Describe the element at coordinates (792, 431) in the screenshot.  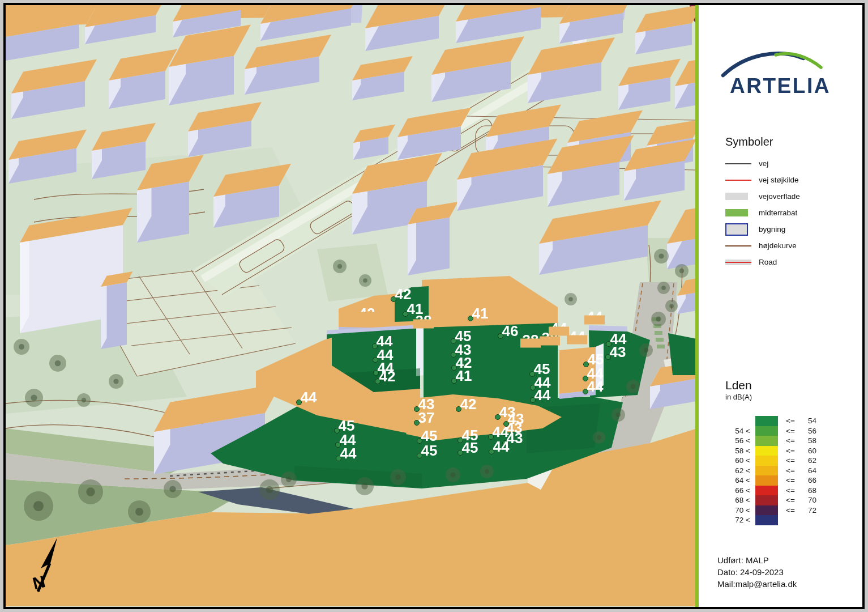
I see `lden-scale-row: 54 <<=56` at that location.